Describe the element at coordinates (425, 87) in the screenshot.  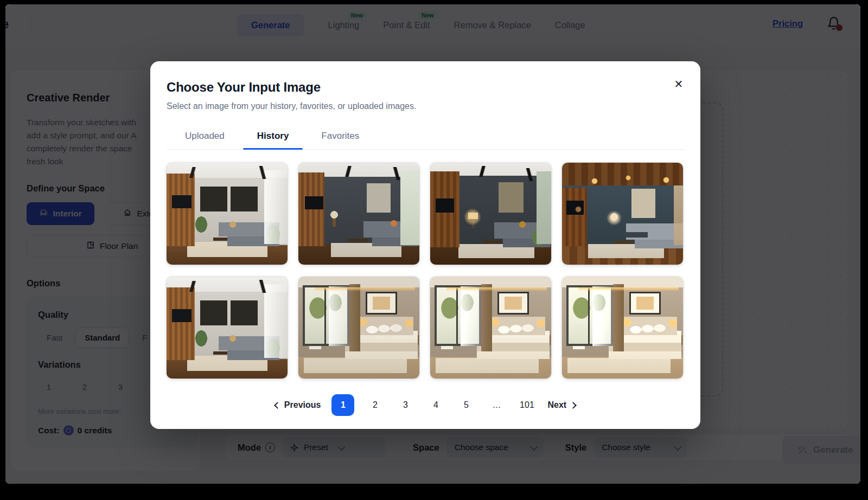
I see `modal-title: Choose Your Input Image` at that location.